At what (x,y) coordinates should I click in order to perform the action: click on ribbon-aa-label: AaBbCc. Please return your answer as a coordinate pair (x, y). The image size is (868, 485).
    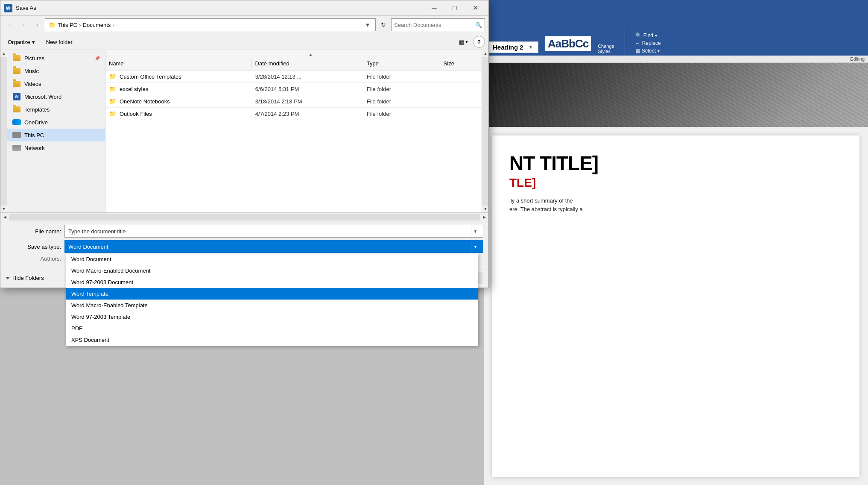
    Looking at the image, I should click on (568, 44).